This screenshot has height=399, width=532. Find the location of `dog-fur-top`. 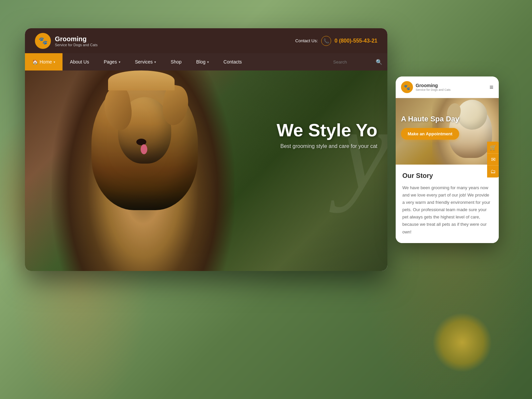

dog-fur-top is located at coordinates (141, 80).